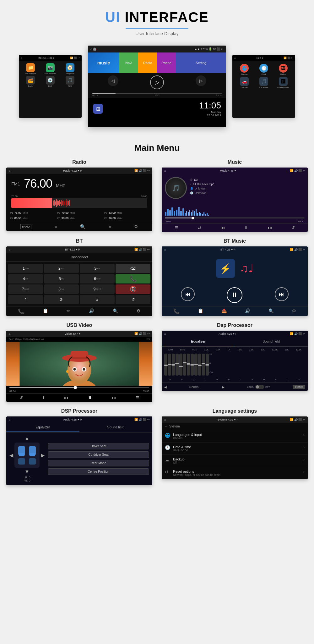 The width and height of the screenshot is (314, 644). I want to click on bt-search-icon: 🔍, so click(116, 311).